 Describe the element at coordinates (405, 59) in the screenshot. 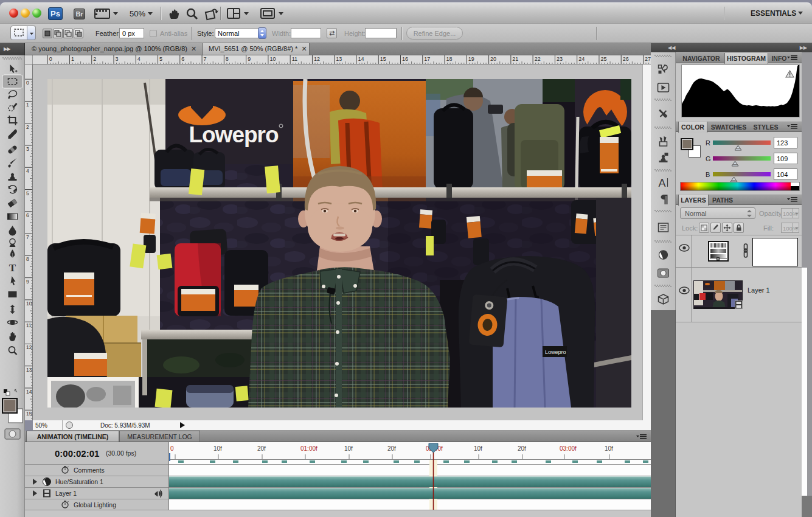

I see `svg-text: 16` at that location.